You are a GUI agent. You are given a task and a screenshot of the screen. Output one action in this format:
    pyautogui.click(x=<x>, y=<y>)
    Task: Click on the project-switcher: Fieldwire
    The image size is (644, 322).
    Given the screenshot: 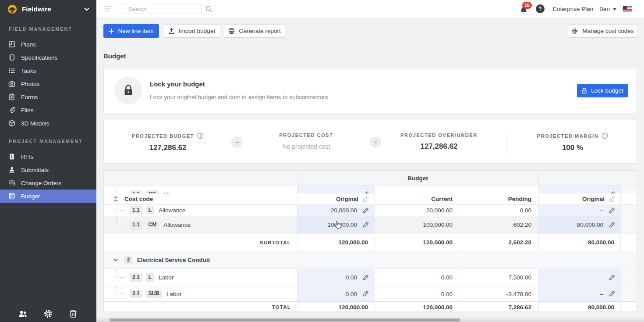 What is the action you would take?
    pyautogui.click(x=48, y=9)
    